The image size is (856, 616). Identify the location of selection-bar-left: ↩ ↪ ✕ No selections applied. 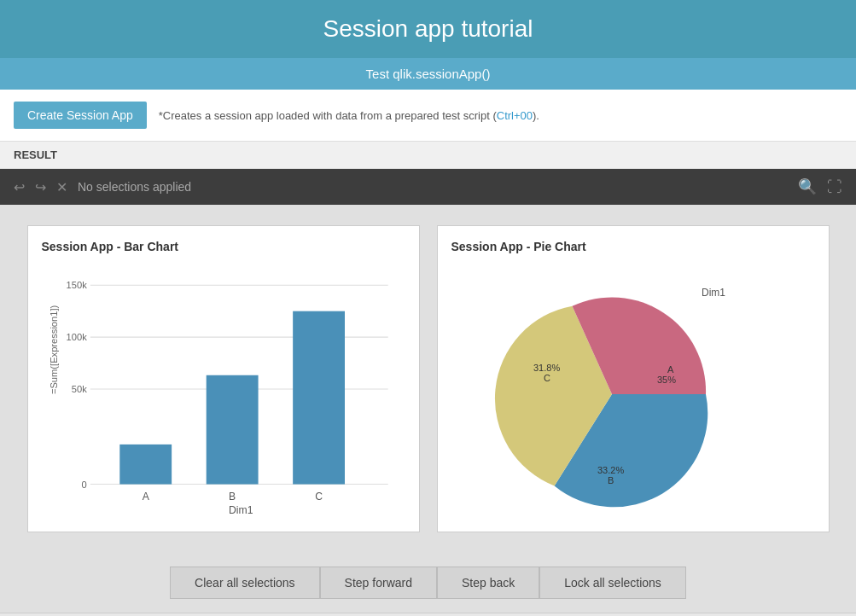
(102, 188).